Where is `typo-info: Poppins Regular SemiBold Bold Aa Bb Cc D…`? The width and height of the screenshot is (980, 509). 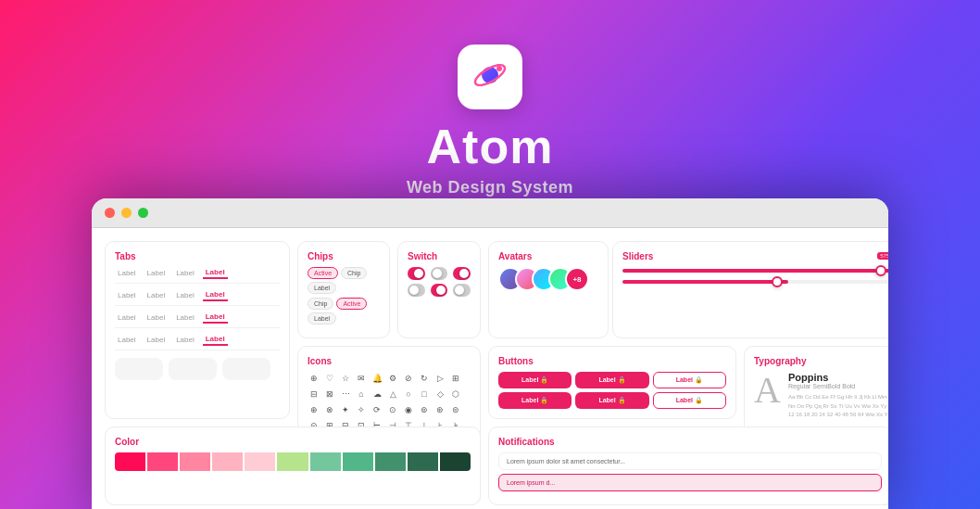
typo-info: Poppins Regular SemiBold Bold Aa Bb Cc D… is located at coordinates (838, 396).